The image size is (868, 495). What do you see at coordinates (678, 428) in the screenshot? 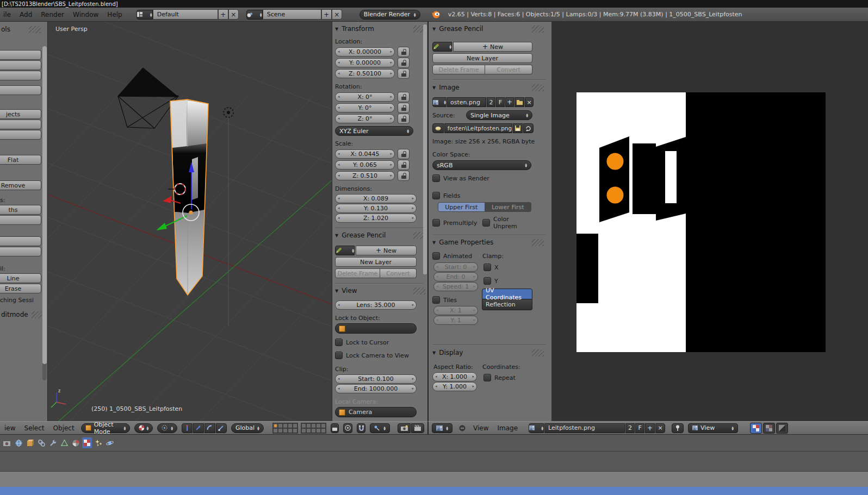
I see `pin-image-button` at bounding box center [678, 428].